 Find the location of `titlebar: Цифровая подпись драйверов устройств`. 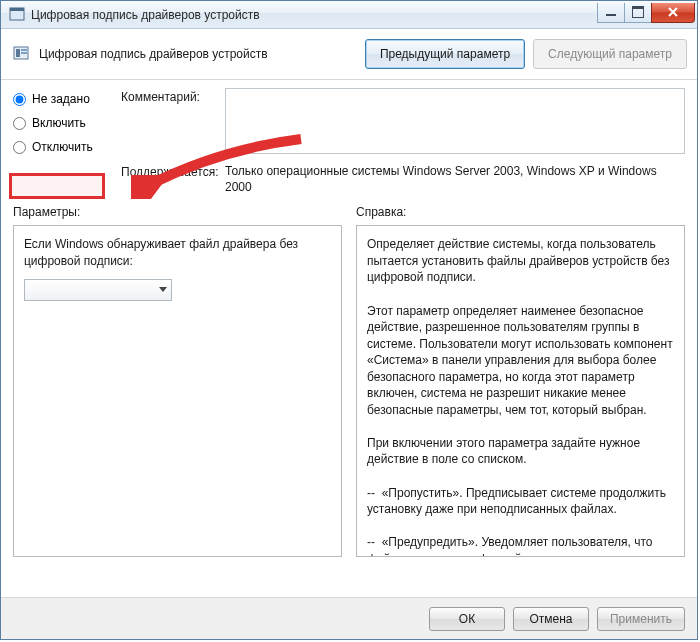

titlebar: Цифровая подпись драйверов устройств is located at coordinates (349, 15).